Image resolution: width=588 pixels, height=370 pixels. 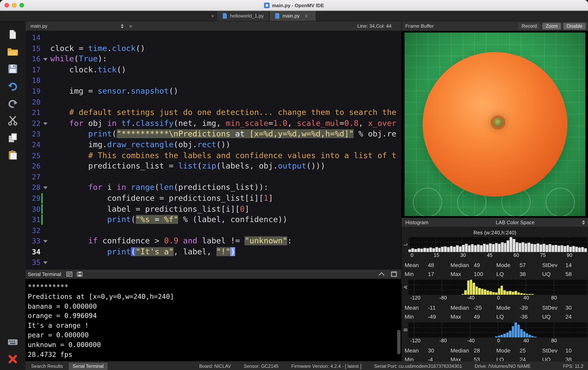 I want to click on open-file-button, so click(x=13, y=52).